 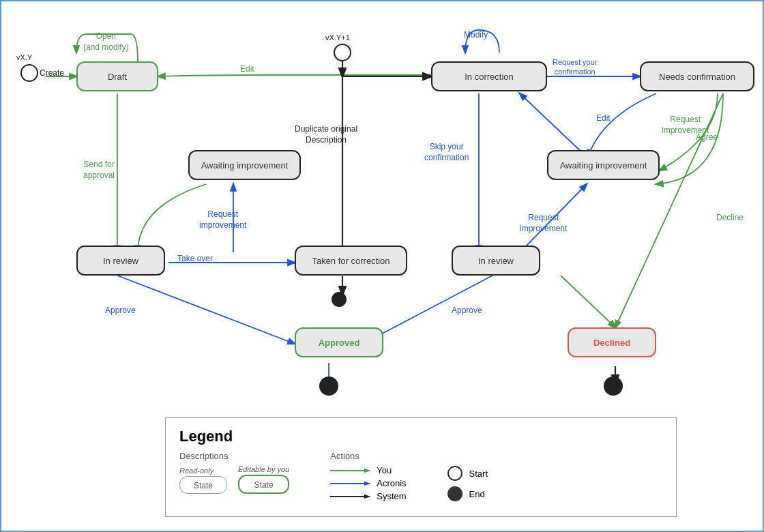 What do you see at coordinates (455, 494) in the screenshot?
I see `legend-end-circle` at bounding box center [455, 494].